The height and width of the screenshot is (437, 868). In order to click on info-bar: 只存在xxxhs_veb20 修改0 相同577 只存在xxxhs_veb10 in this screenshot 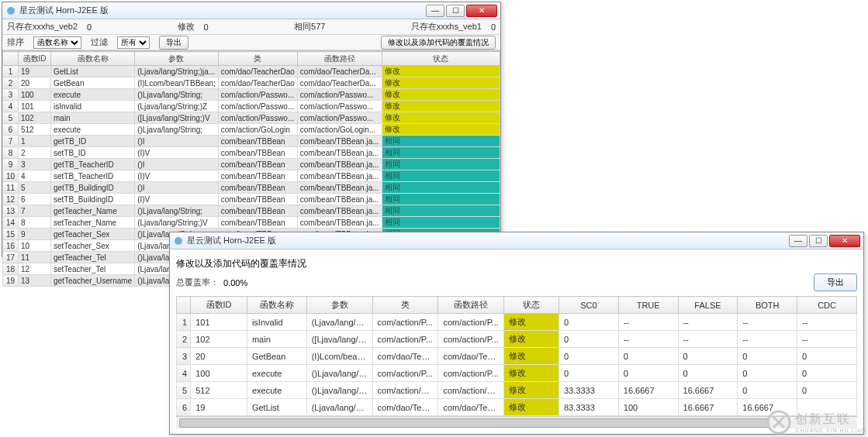, I will do `click(251, 27)`.